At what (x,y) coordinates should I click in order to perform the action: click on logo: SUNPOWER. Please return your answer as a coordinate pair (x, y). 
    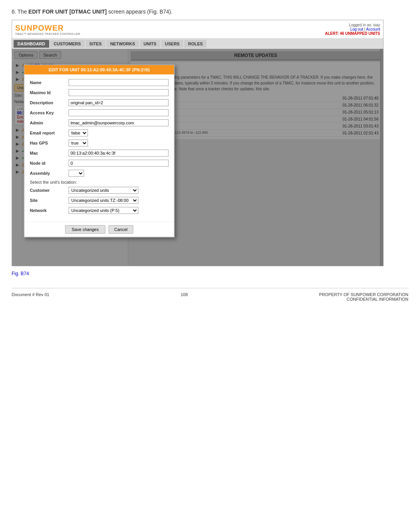
    Looking at the image, I should click on (48, 28).